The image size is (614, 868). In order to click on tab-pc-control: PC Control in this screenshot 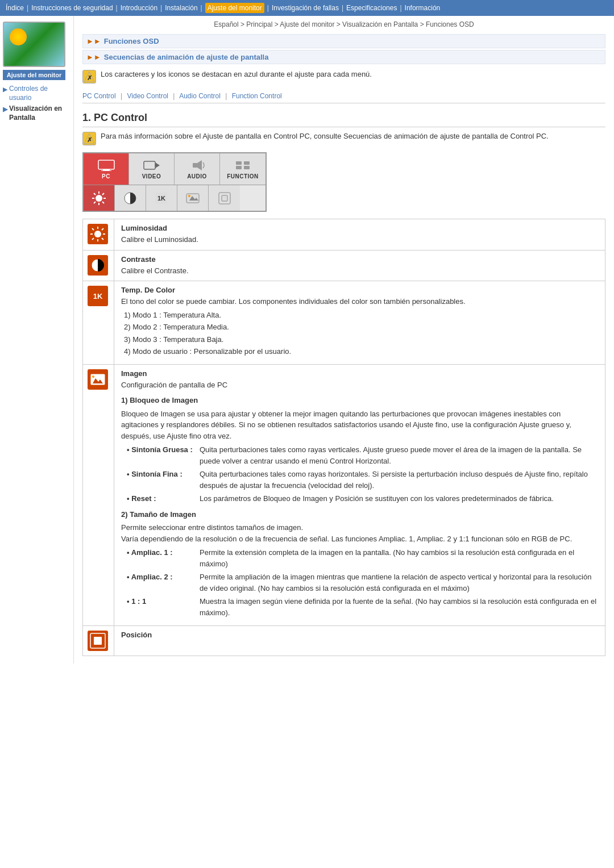, I will do `click(99, 96)`.